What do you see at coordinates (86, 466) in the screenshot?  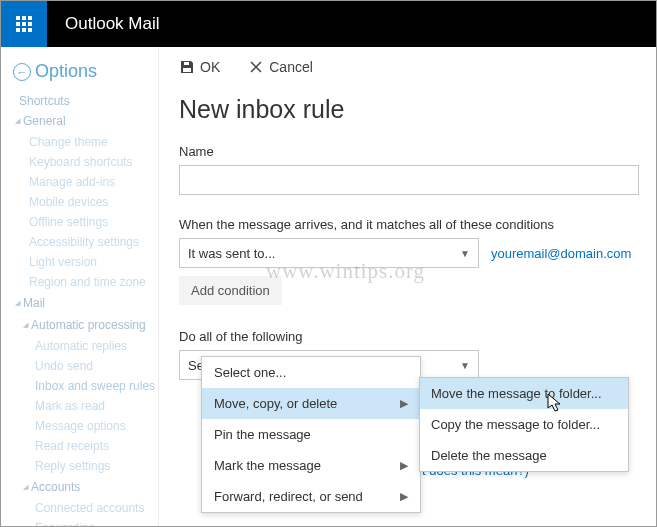 I see `nav-item-reply-settings: Reply settings` at bounding box center [86, 466].